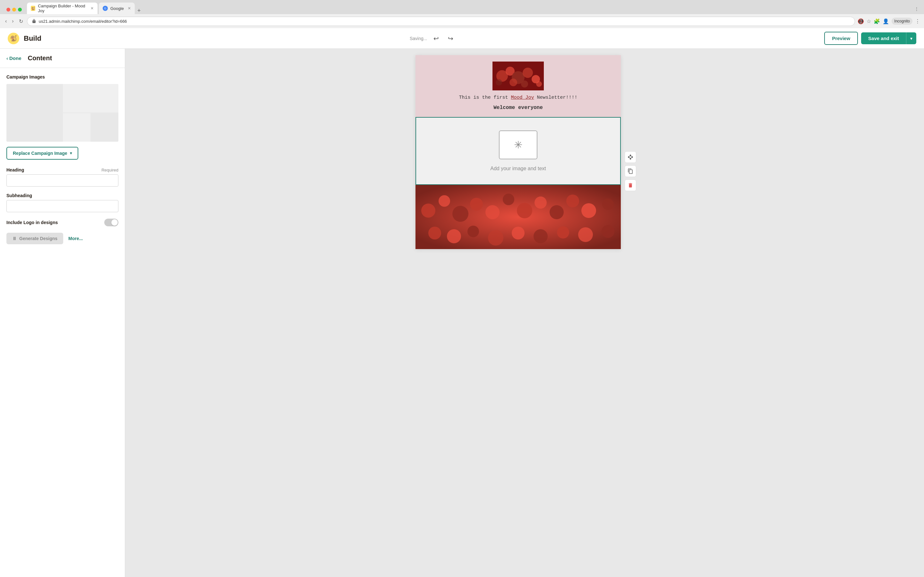 Image resolution: width=924 pixels, height=577 pixels. What do you see at coordinates (7, 58) in the screenshot?
I see `done-chevron-icon: ‹` at bounding box center [7, 58].